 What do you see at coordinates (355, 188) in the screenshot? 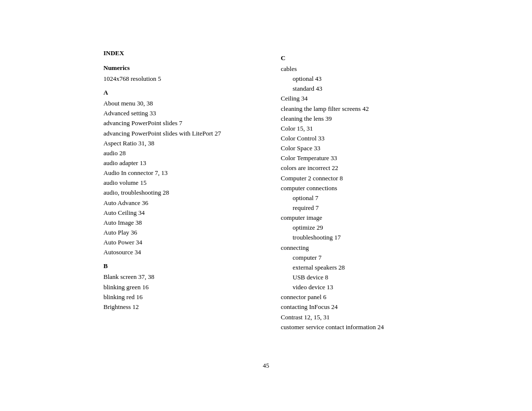
I see `entry-c-12: computer connections` at bounding box center [355, 188].